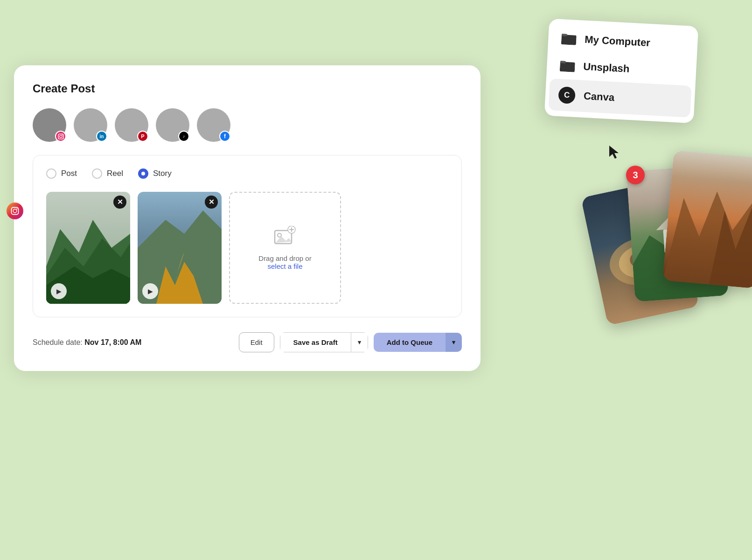  I want to click on dropdown-item-canva: C Canva, so click(620, 98).